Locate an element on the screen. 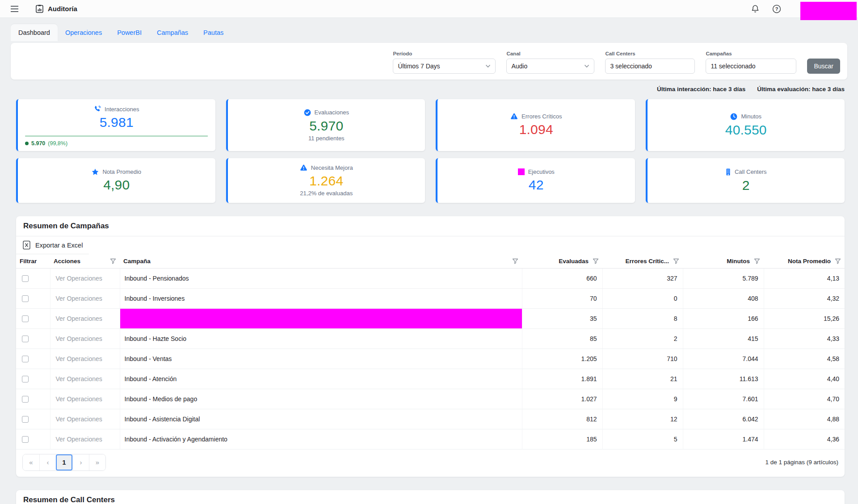  table-row: Ver Operaciones Inbound - Atención 1.891… is located at coordinates (430, 379).